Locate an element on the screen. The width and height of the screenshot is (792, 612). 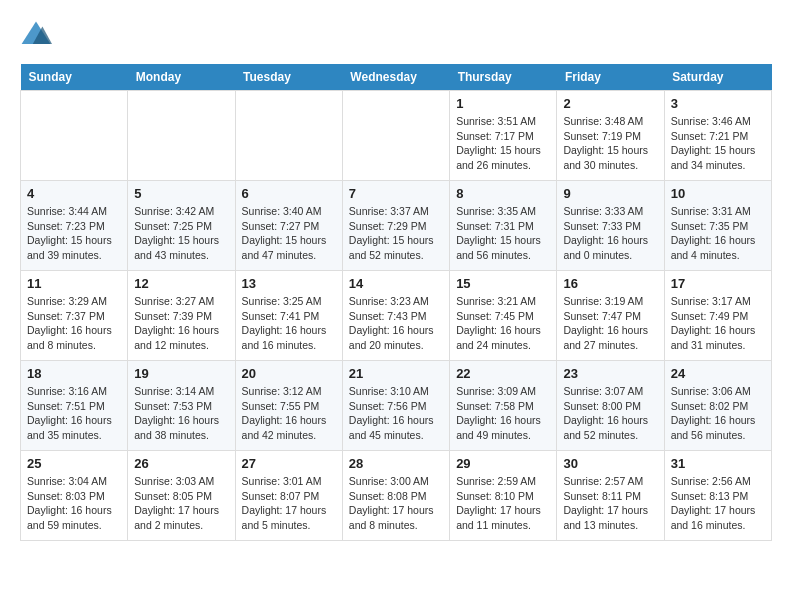
calendar-cell: 17Sunrise: 3:17 AM Sunset: 7:49 PM Dayli… is located at coordinates (718, 316).